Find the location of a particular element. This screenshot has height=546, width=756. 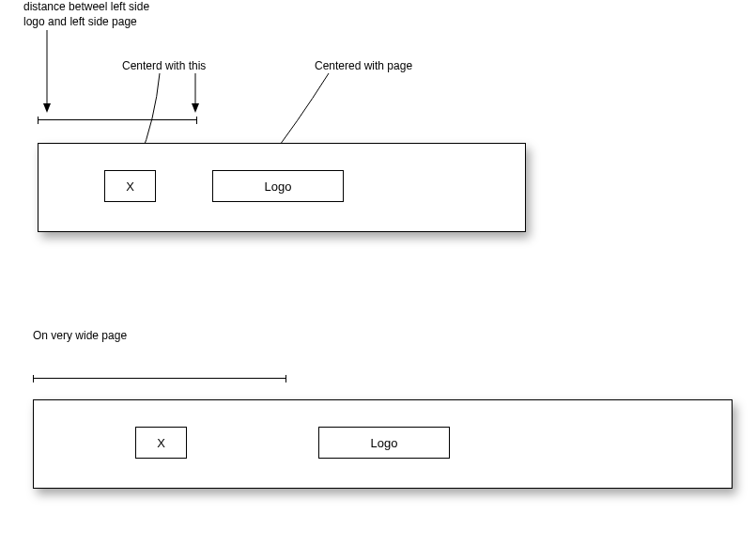

on-very-wide-page-label: On very wide page is located at coordinates (80, 336).